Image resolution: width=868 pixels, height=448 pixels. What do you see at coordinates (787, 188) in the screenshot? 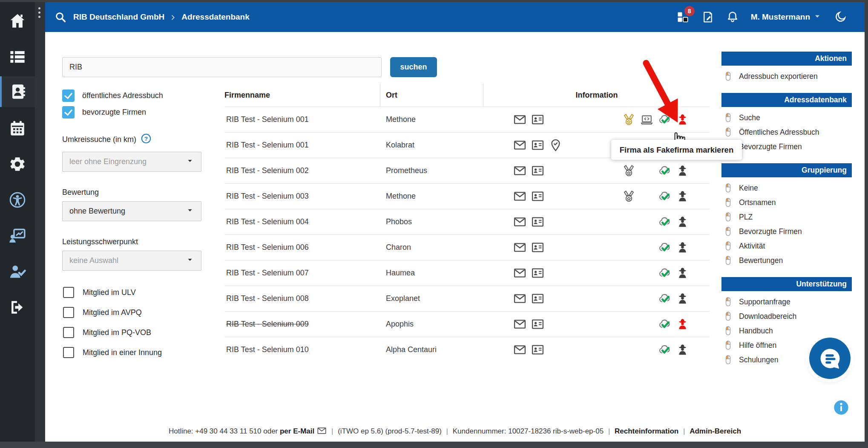
I see `panel-link: Keine` at bounding box center [787, 188].